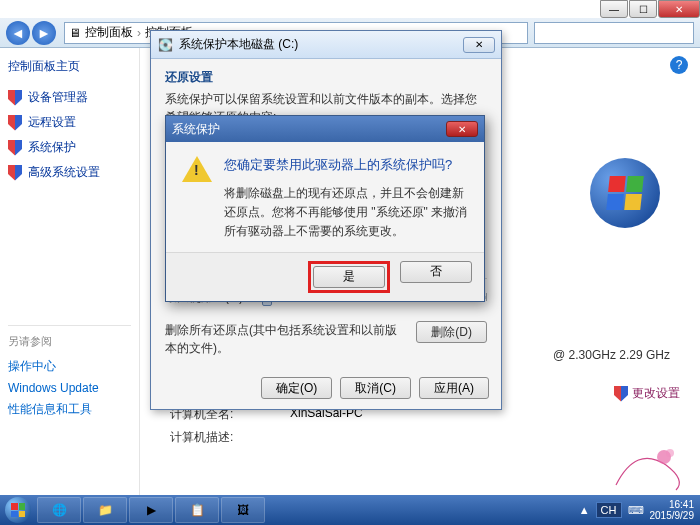  I want to click on sidebar-home-link: 控制面板主页, so click(70, 66).